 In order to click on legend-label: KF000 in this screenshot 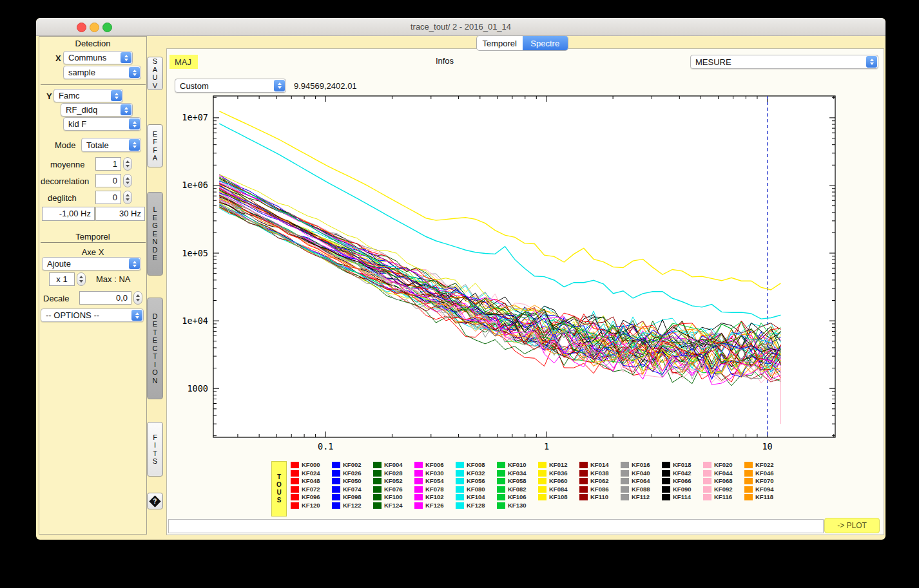, I will do `click(311, 465)`.